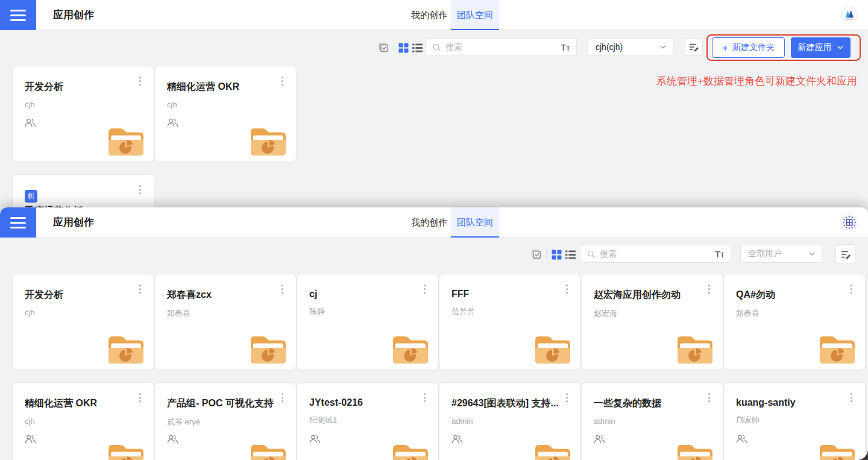 The height and width of the screenshot is (460, 868). I want to click on folder-card: cj 陈静, so click(368, 322).